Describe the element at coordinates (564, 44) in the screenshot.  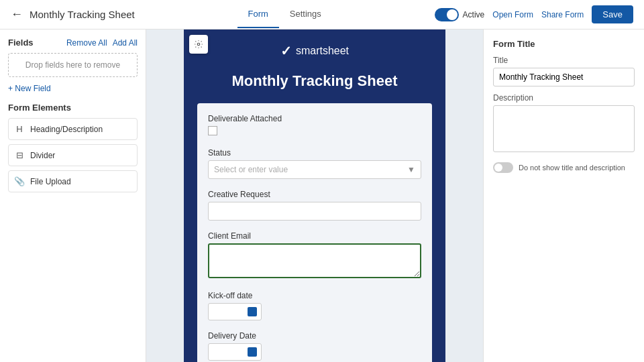
I see `right-panel-title: Form Title` at that location.